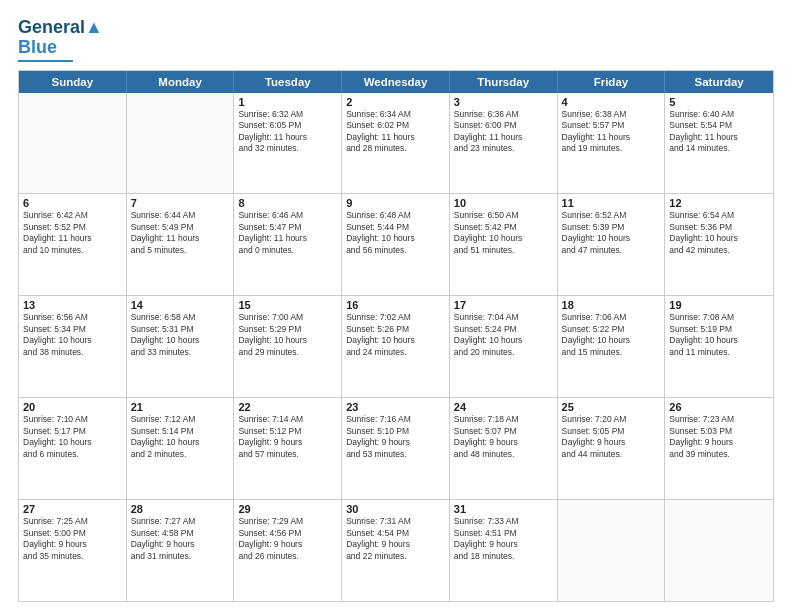  What do you see at coordinates (72, 534) in the screenshot?
I see `cell-text: Sunset: 5:00 PM` at bounding box center [72, 534].